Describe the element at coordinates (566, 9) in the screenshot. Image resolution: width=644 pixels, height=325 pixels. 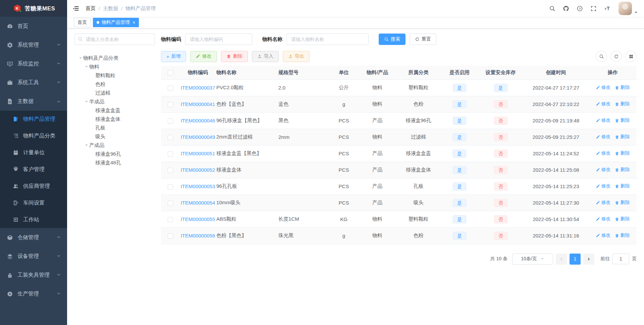
I see `github-icon` at that location.